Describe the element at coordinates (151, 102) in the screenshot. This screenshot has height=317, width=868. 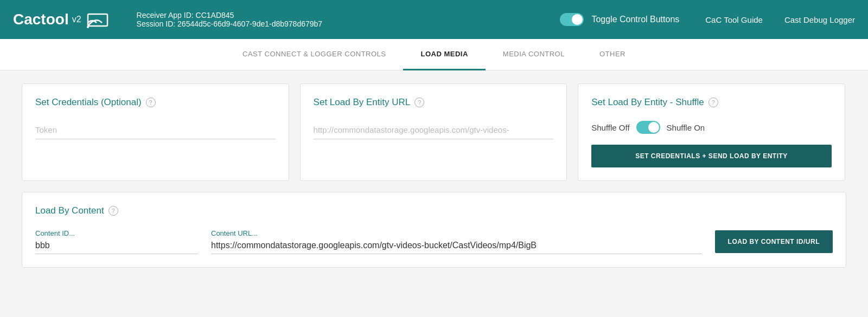
I see `set-credentials-help-icon: ?` at that location.